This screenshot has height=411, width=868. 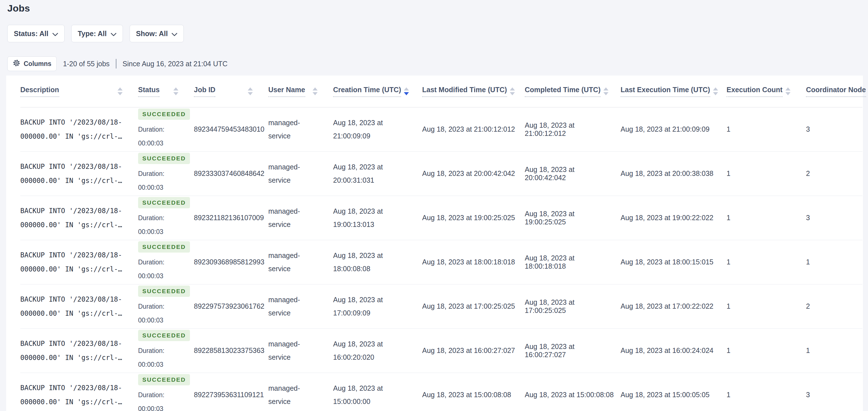 What do you see at coordinates (674, 351) in the screenshot?
I see `cell-last-execution-time: Aug 18, 2023 at 16:00:24:024` at bounding box center [674, 351].